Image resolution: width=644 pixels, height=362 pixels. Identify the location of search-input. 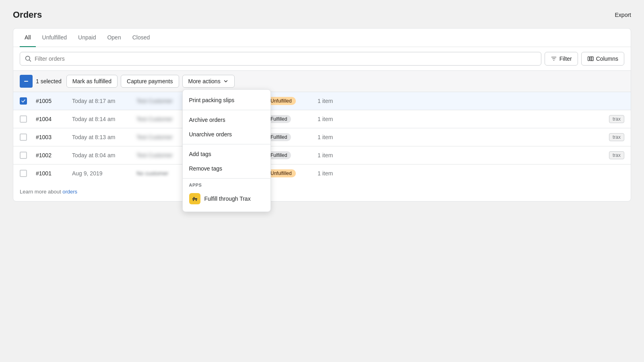
(285, 59).